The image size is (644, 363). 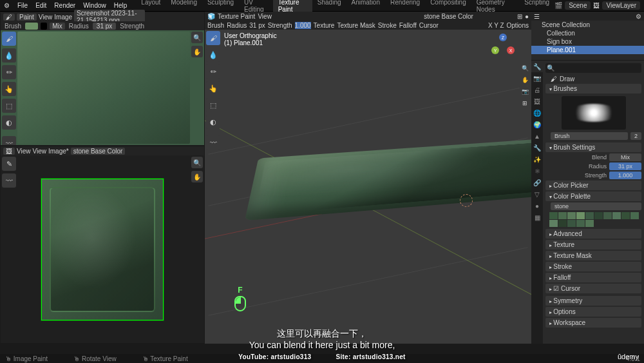 I want to click on ie-menu-view: View, so click(x=46, y=17).